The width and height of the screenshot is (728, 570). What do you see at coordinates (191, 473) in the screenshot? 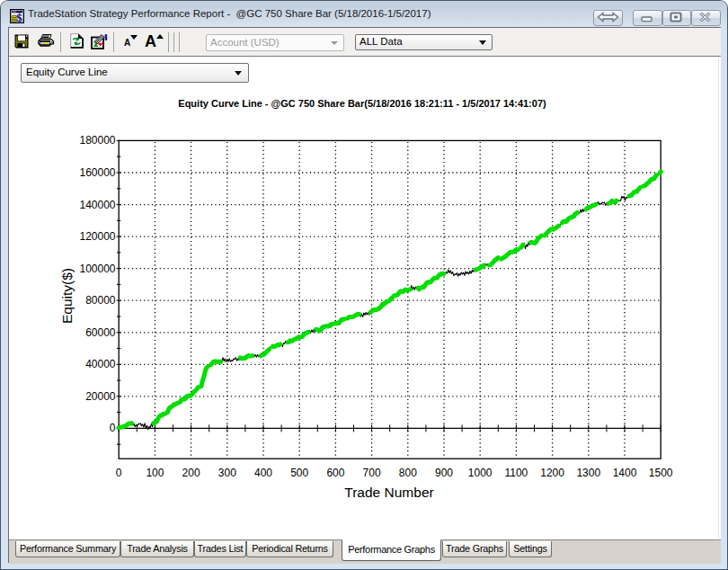
I see `svg-text: 200` at bounding box center [191, 473].